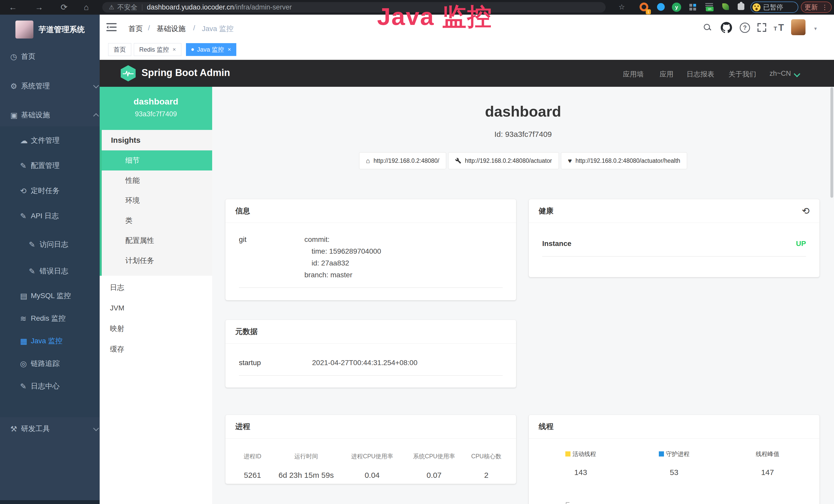 This screenshot has height=504, width=834. What do you see at coordinates (709, 5) in the screenshot?
I see `extension-list-icon: on` at bounding box center [709, 5].